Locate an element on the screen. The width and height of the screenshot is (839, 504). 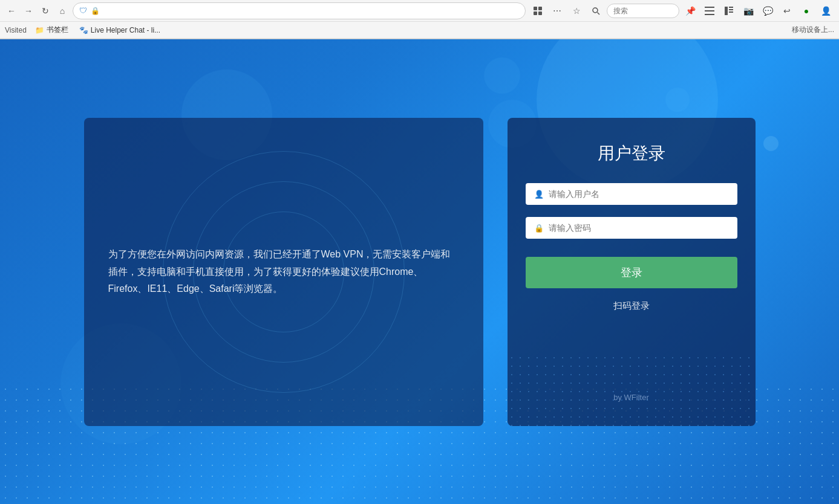
bookmark-label: Live Helper Chat - li... is located at coordinates (126, 30).